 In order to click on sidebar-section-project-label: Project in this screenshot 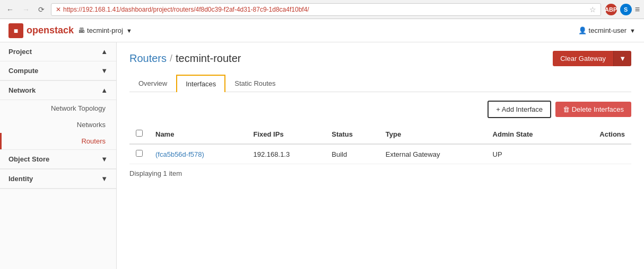, I will do `click(20, 52)`.